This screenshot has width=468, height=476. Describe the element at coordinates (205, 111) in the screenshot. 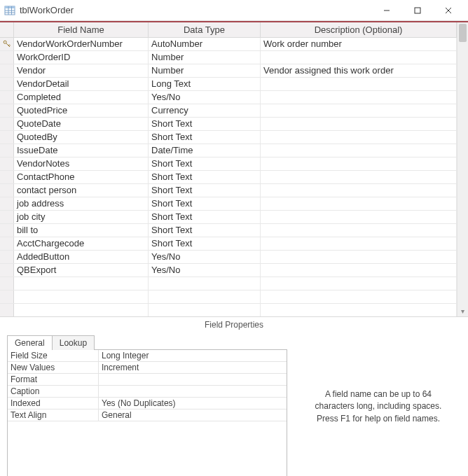

I see `cell-data-type: Currency` at that location.